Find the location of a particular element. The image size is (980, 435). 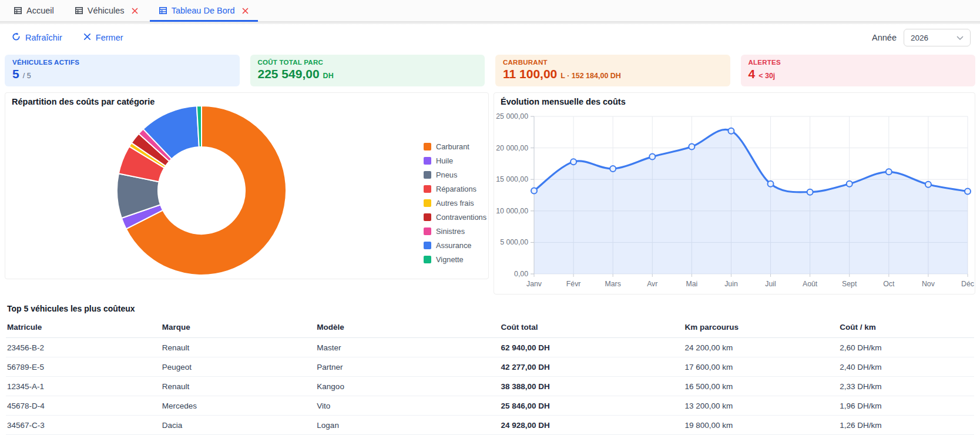

legend-label: Pneus is located at coordinates (447, 175).